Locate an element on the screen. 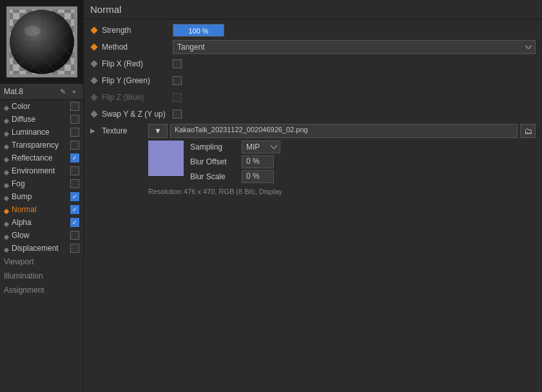 Image resolution: width=542 pixels, height=392 pixels. texture-filename: KakaoTalk_20231122_002046926_02.png is located at coordinates (344, 131).